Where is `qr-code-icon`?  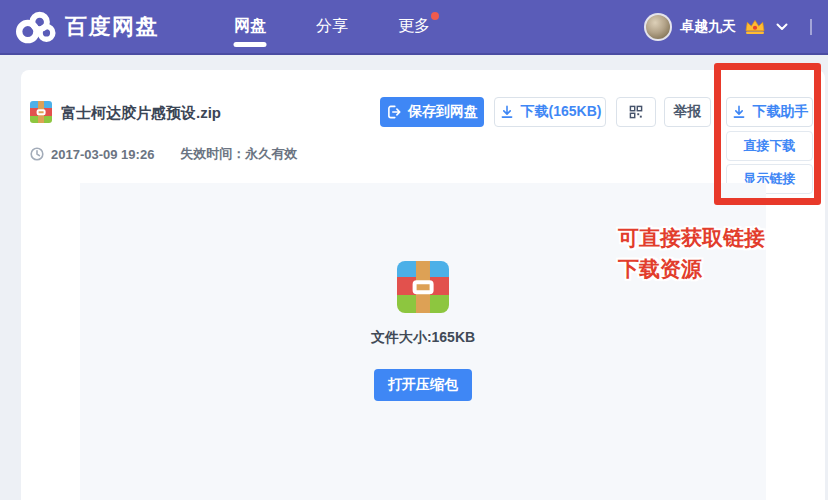 qr-code-icon is located at coordinates (636, 112).